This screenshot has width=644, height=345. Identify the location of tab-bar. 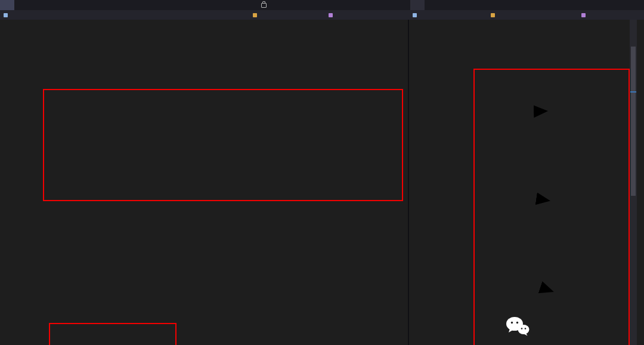
(322, 5).